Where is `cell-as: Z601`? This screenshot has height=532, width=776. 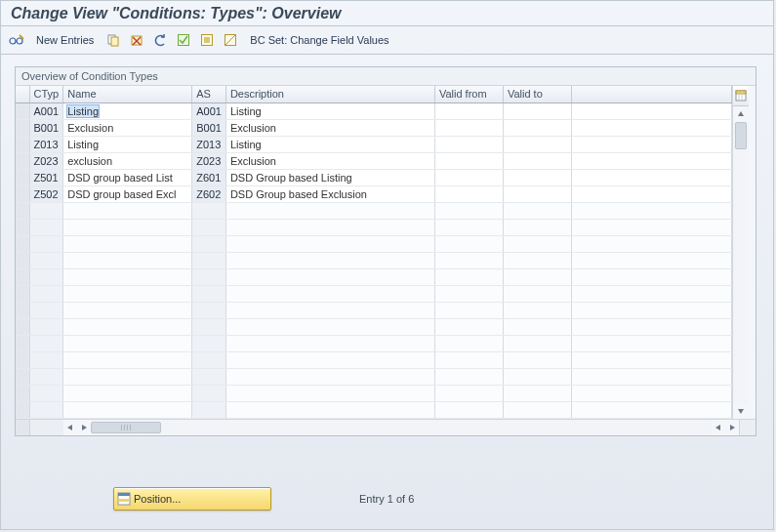 cell-as: Z601 is located at coordinates (209, 178).